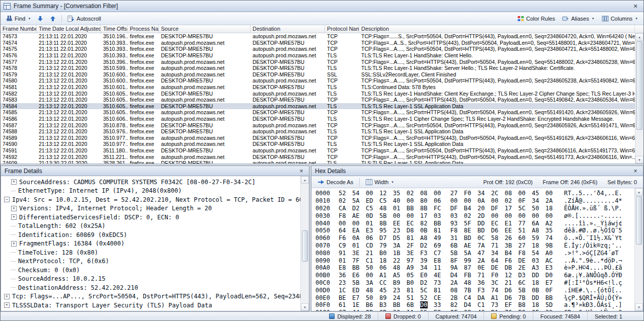 The width and height of the screenshot is (644, 321). Describe the element at coordinates (639, 99) in the screenshot. I see `frame-table-scrollbar: ▲ ▼` at that location.